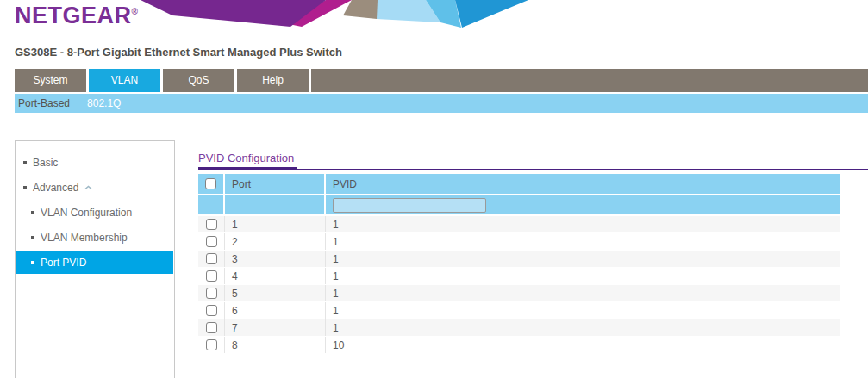  I want to click on sidebar-item-label: Advanced, so click(55, 188).